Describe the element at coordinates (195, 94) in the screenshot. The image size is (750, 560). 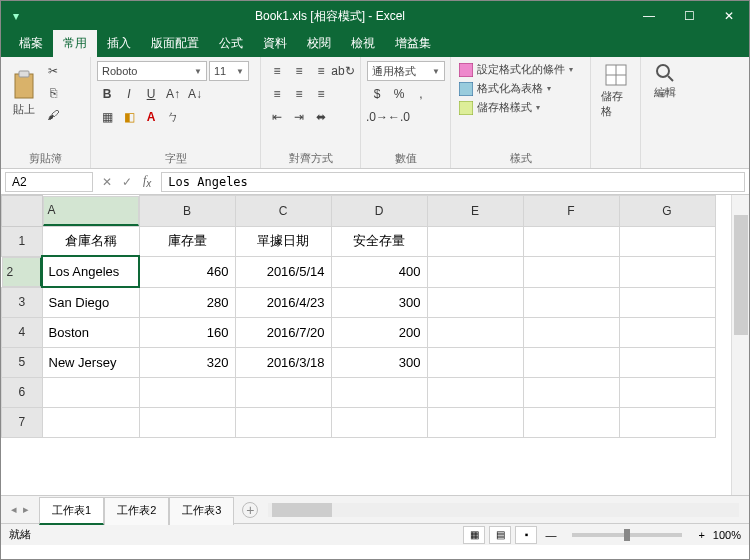
I see `decrease-font-button: A↓` at that location.